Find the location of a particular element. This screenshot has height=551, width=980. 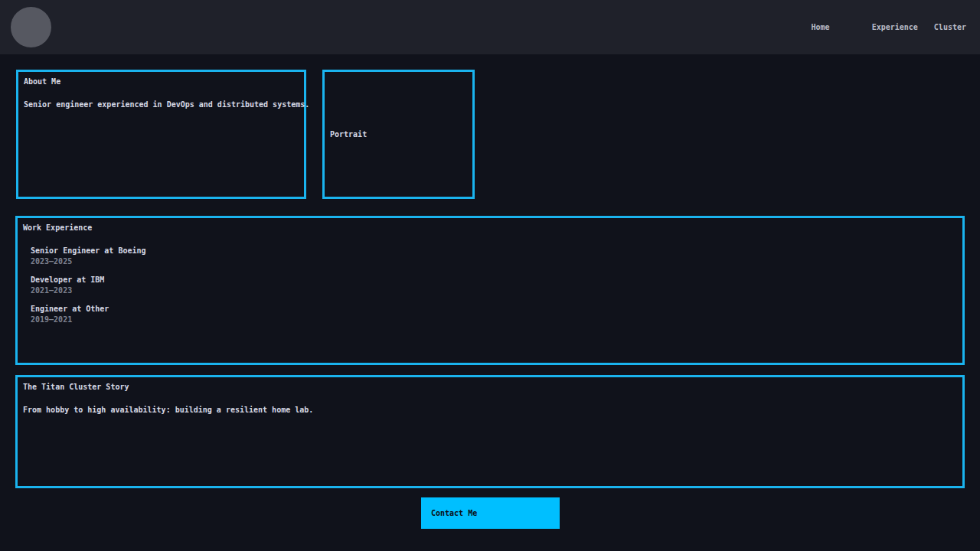

experience-entry: Developer at IBM 2021–2023 is located at coordinates (494, 285).